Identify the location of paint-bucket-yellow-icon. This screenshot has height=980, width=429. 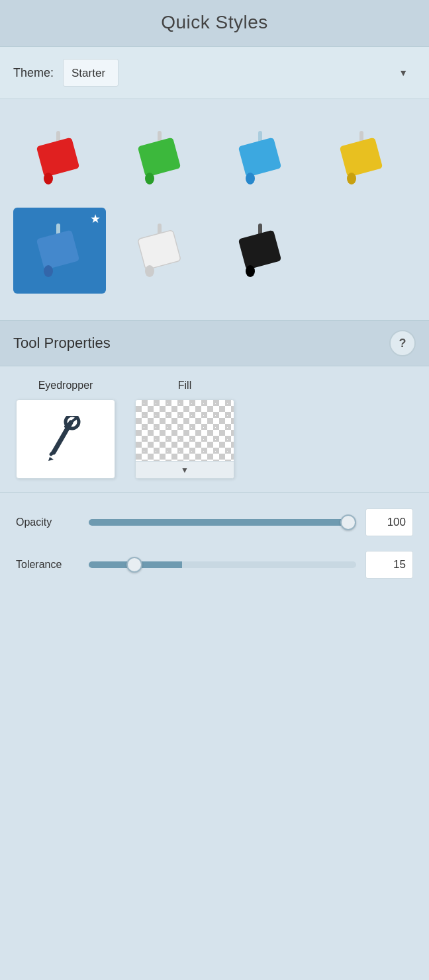
(363, 158).